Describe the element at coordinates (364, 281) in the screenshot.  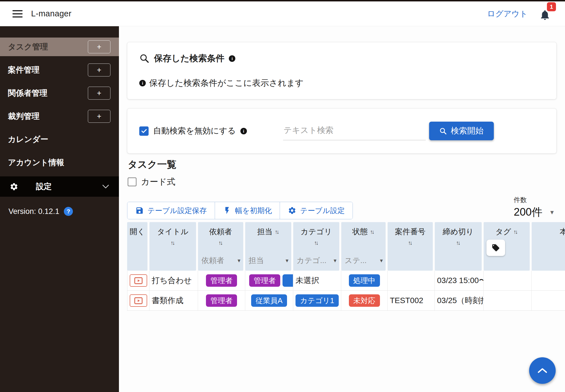
I see `status-chip: 処理中` at that location.